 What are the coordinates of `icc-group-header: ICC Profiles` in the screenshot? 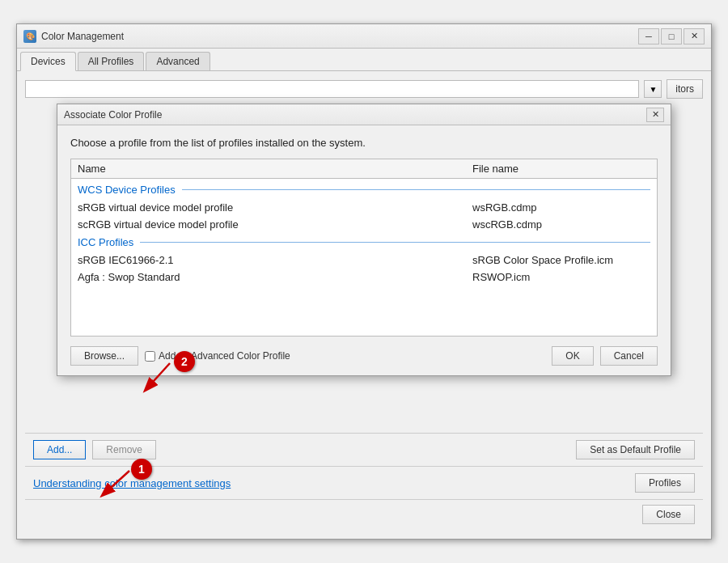 It's located at (364, 243).